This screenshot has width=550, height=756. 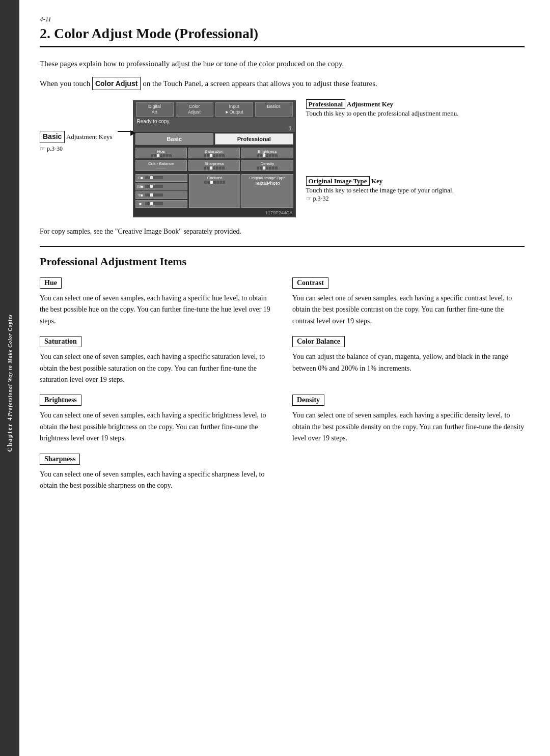 What do you see at coordinates (195, 109) in the screenshot?
I see `screen-btn-color-adjust: ColorAdjust` at bounding box center [195, 109].